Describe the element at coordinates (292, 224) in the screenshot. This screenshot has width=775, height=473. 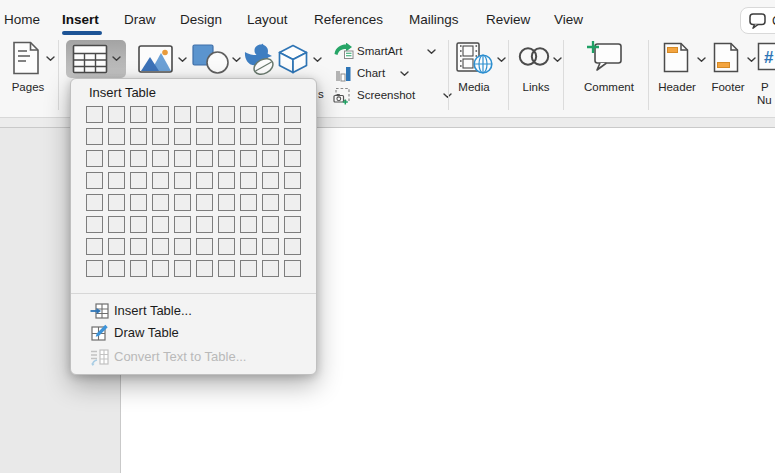
I see `grid-cell-6x10` at that location.